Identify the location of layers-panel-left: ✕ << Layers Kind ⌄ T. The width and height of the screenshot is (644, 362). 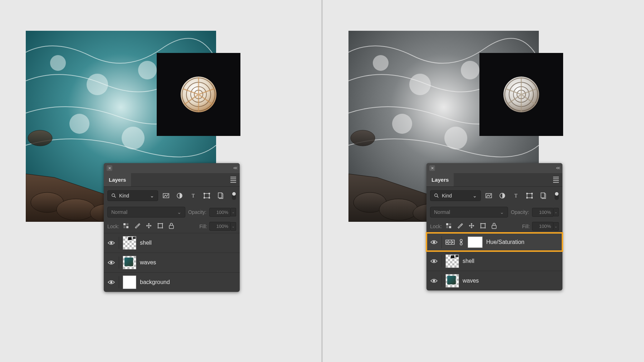
(172, 228).